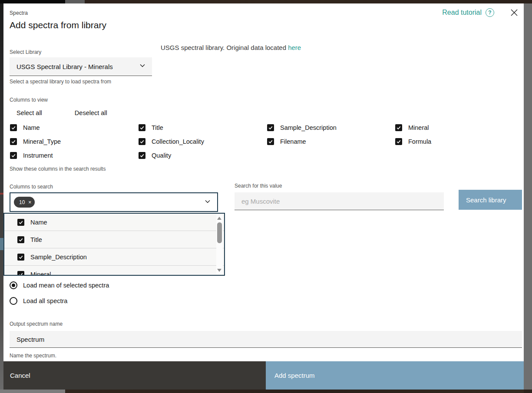  I want to click on add-spectrum-button: Add spectrum, so click(395, 375).